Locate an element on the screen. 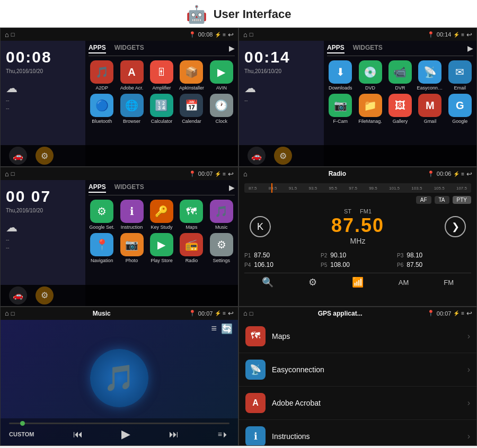 The image size is (477, 448). settings-nav-btn-3: ⚙ is located at coordinates (45, 295).